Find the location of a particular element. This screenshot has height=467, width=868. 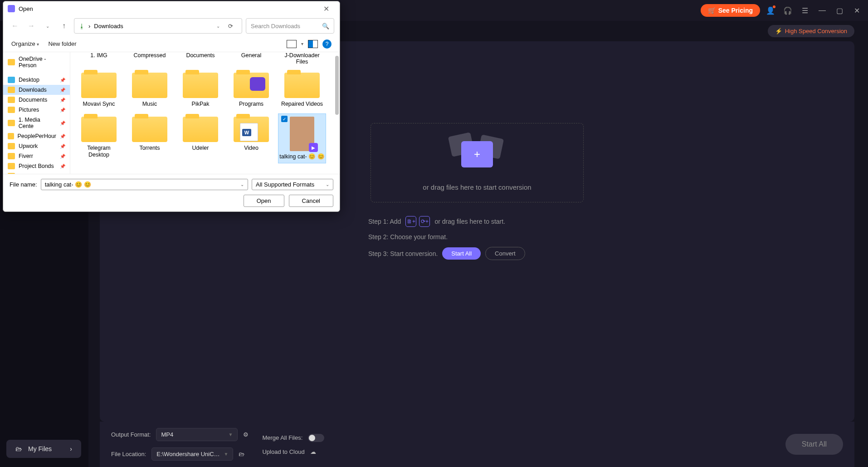

tree-item-desktop: Desktop📌 is located at coordinates (36, 80).